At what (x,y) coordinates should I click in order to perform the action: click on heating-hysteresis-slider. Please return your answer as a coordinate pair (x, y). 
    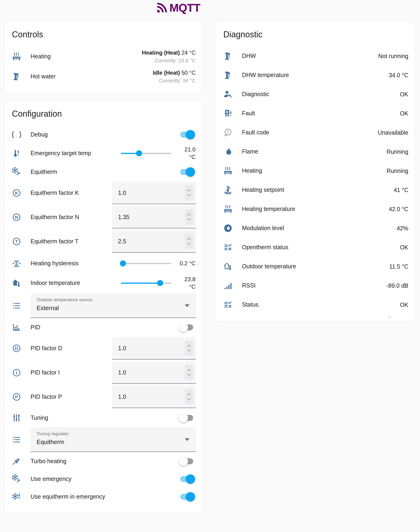
    Looking at the image, I should click on (146, 264).